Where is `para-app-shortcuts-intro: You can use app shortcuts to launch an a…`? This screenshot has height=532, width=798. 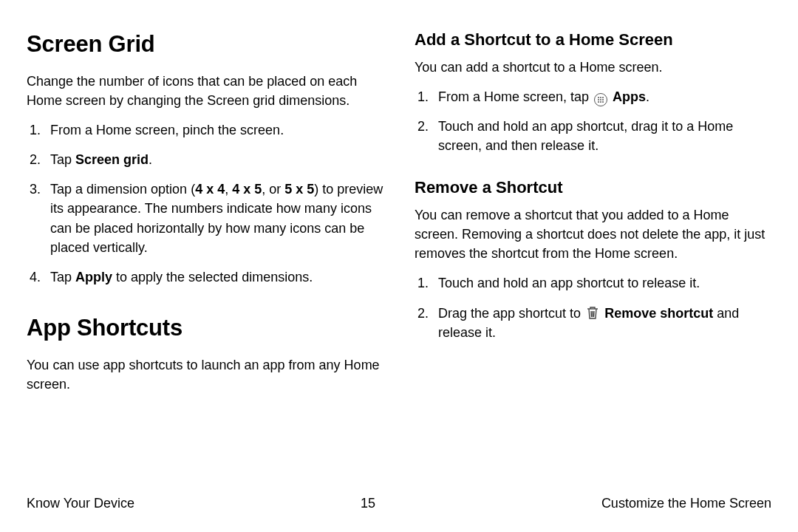 para-app-shortcuts-intro: You can use app shortcuts to launch an a… is located at coordinates (205, 375).